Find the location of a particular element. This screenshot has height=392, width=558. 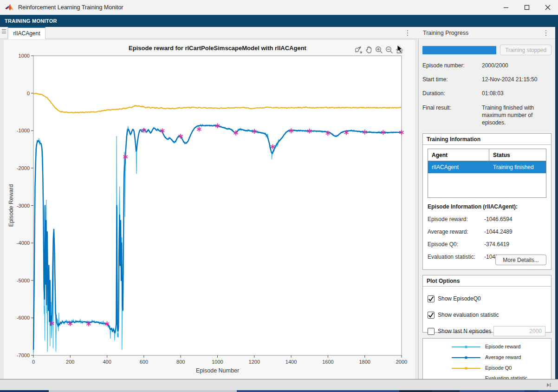

expand-panel-button is located at coordinates (549, 385).